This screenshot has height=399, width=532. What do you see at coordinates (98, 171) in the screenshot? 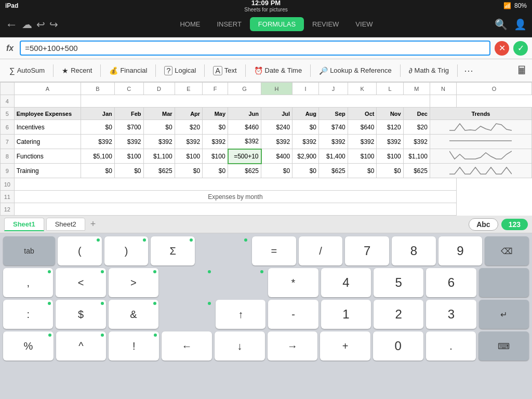
I see `cell-training-jan: $0` at bounding box center [98, 171].